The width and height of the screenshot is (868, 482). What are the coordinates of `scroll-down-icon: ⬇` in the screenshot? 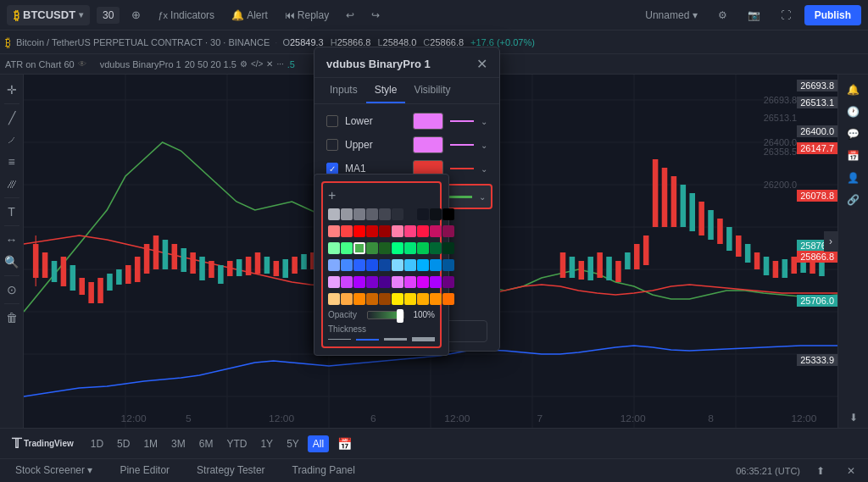 It's located at (854, 418).